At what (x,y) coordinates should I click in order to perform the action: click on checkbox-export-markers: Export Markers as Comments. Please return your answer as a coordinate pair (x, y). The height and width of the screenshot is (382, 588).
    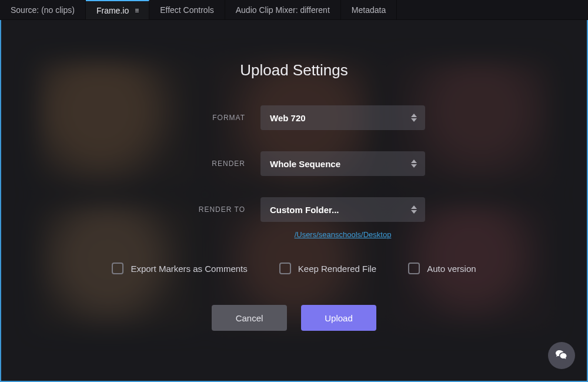
    Looking at the image, I should click on (179, 268).